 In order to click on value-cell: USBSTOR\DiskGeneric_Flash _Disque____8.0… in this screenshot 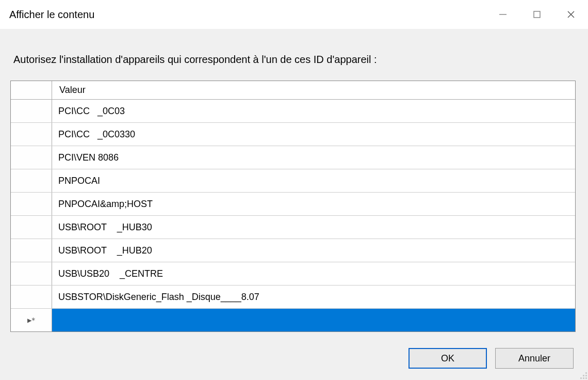, I will do `click(314, 297)`.